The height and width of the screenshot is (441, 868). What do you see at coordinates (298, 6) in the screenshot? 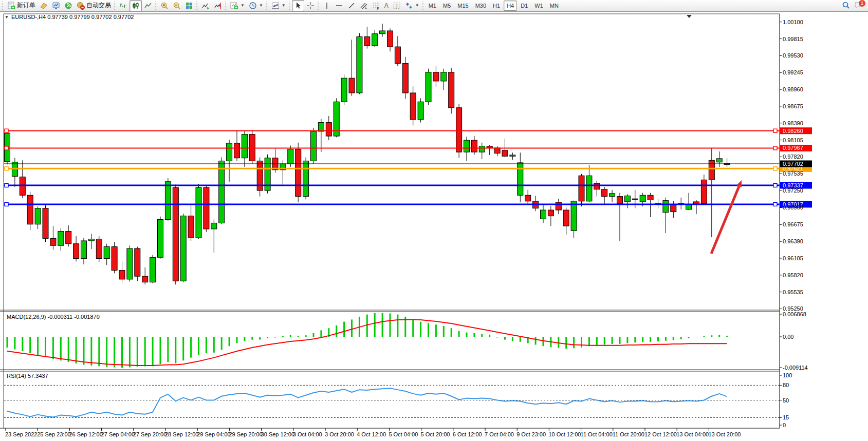
I see `cursor-tool-button` at bounding box center [298, 6].